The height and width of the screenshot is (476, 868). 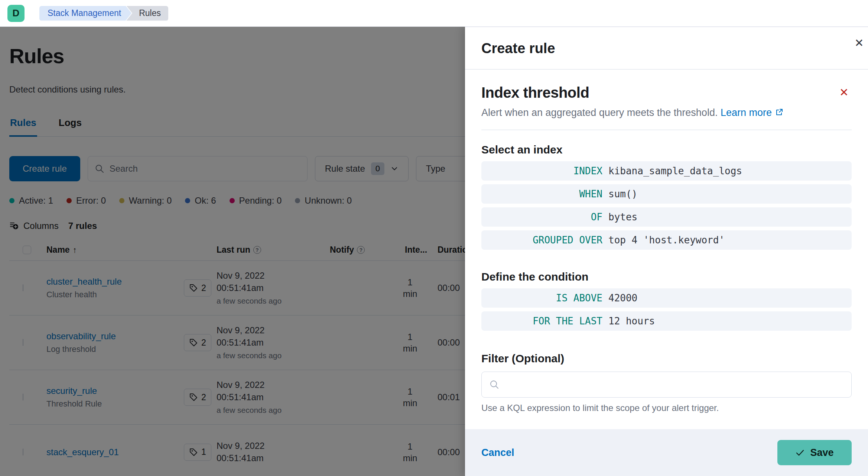 What do you see at coordinates (115, 250) in the screenshot?
I see `header-name: Name ↑` at bounding box center [115, 250].